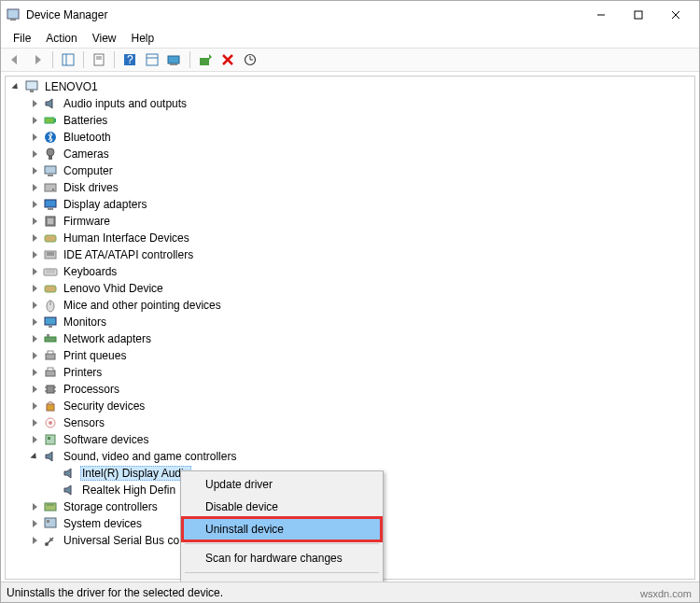 The width and height of the screenshot is (700, 603). Describe the element at coordinates (350, 372) in the screenshot. I see `tree-category: Printers` at that location.